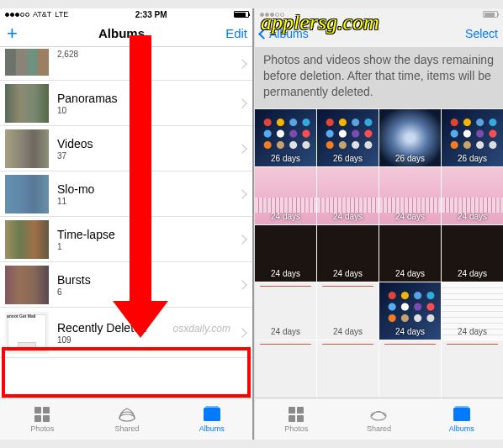 Image resolution: width=503 pixels, height=448 pixels. What do you see at coordinates (379, 77) in the screenshot?
I see `info-text: Photos and videos show the days remainin…` at bounding box center [379, 77].